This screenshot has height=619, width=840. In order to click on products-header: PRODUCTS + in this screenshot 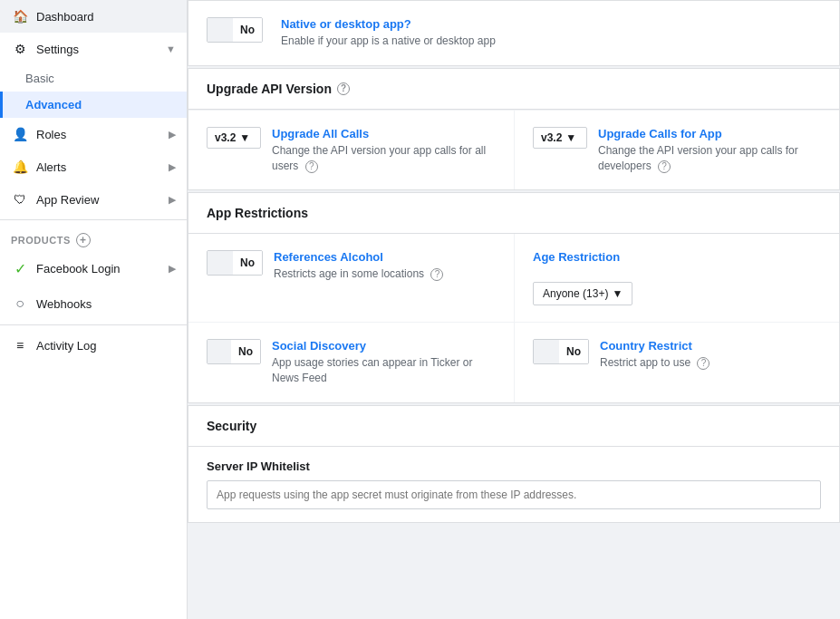, I will do `click(93, 237)`.